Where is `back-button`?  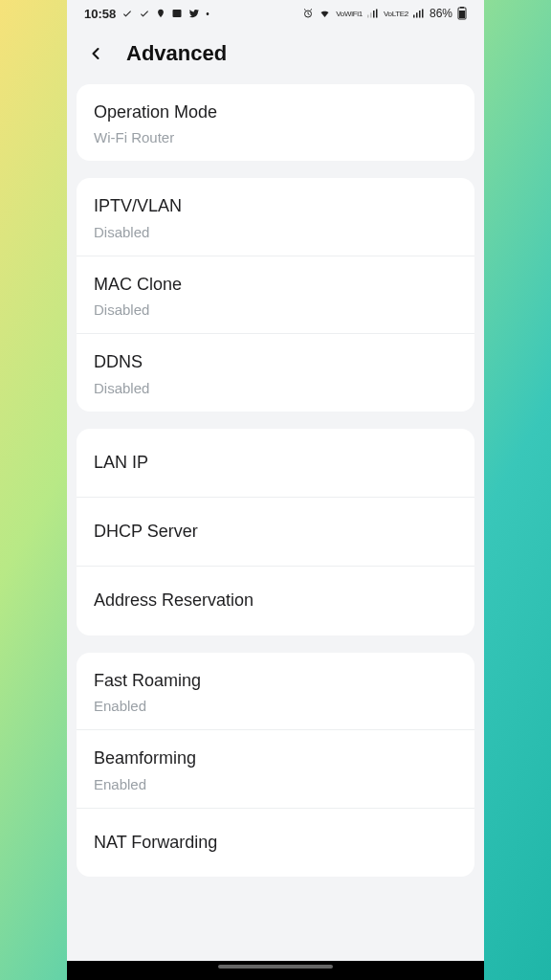
back-button is located at coordinates (96, 54).